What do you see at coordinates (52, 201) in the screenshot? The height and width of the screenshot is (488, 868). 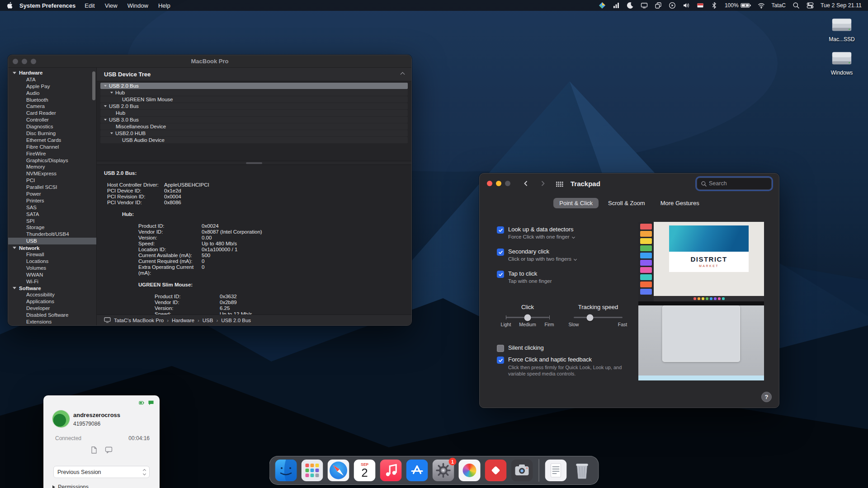 I see `sidebar-item-printers: Printers` at bounding box center [52, 201].